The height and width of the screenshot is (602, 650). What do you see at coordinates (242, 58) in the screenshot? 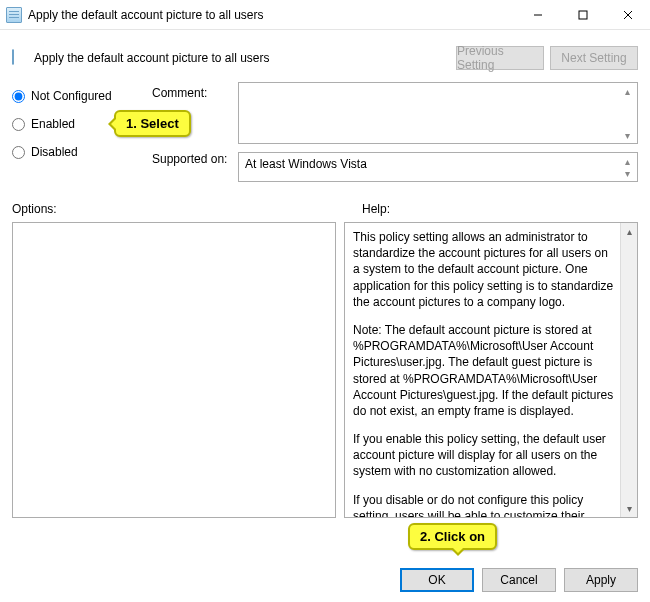
I see `policy-title: Apply the default account picture to all…` at bounding box center [242, 58].